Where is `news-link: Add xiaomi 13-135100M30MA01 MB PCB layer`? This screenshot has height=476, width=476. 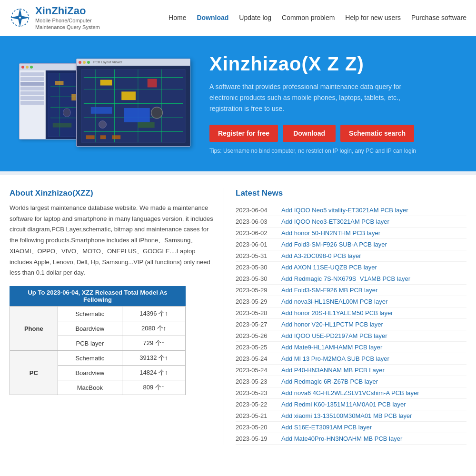
news-link: Add xiaomi 13-135100M30MA01 MB PCB layer is located at coordinates (347, 416).